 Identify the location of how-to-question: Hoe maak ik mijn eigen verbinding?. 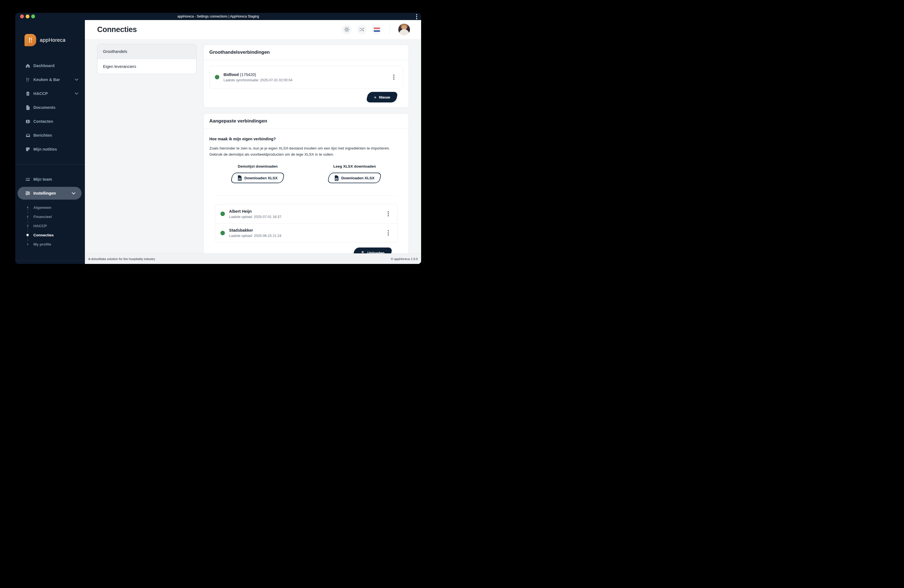
(306, 139).